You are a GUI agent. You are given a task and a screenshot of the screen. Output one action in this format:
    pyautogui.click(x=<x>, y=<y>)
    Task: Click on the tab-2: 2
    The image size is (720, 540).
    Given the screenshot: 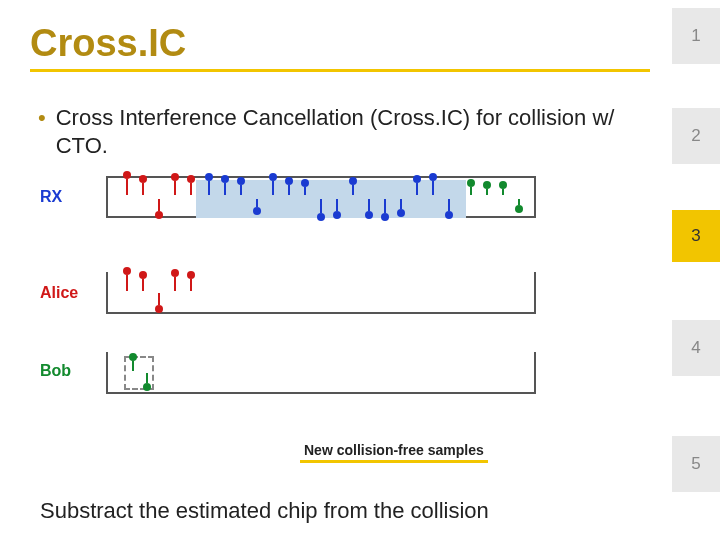 What is the action you would take?
    pyautogui.click(x=696, y=136)
    